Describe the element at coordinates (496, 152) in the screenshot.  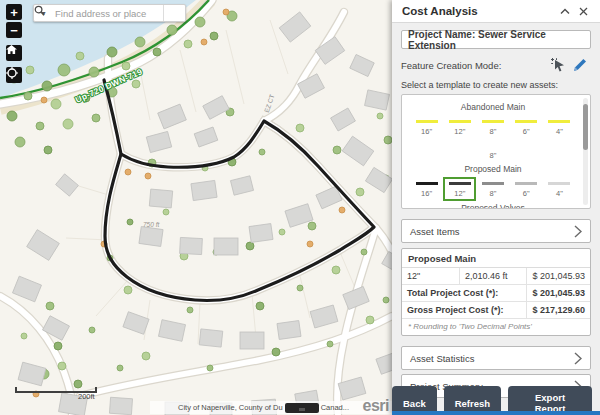
I see `template-picker: Abandoned Main16"12"8"6"4"8"Proposed Mai…` at that location.